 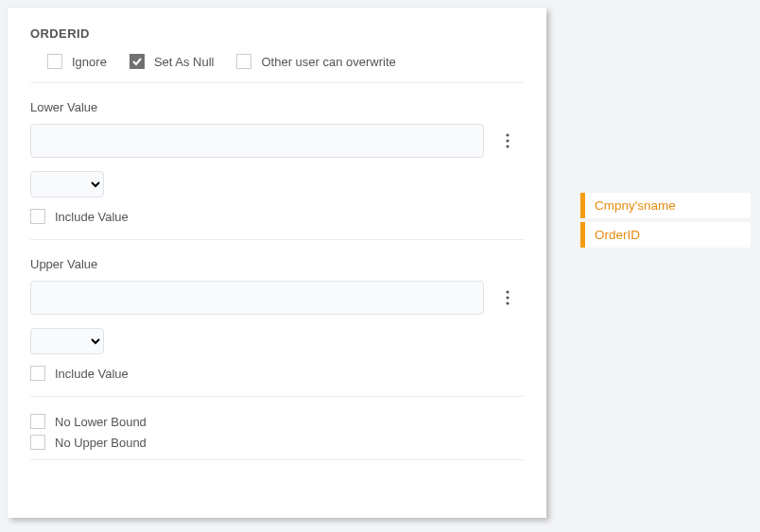 What do you see at coordinates (137, 61) in the screenshot?
I see `set-null-checkbox` at bounding box center [137, 61].